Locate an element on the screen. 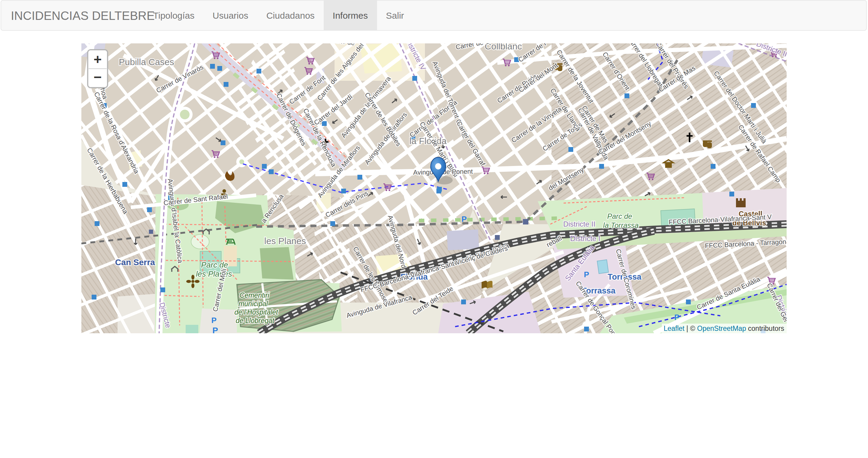 The height and width of the screenshot is (458, 868). svg-text: Can Serra is located at coordinates (135, 262).